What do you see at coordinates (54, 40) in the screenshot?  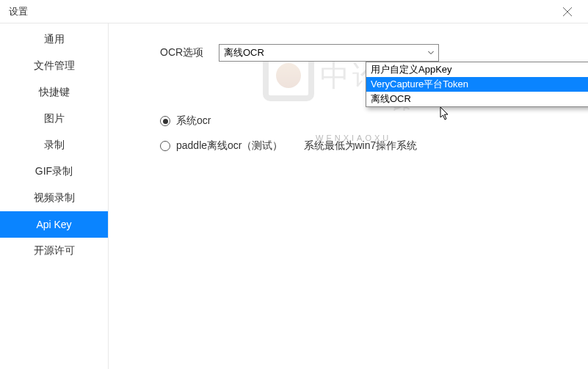 I see `sidebar-item-general: 通用` at bounding box center [54, 40].